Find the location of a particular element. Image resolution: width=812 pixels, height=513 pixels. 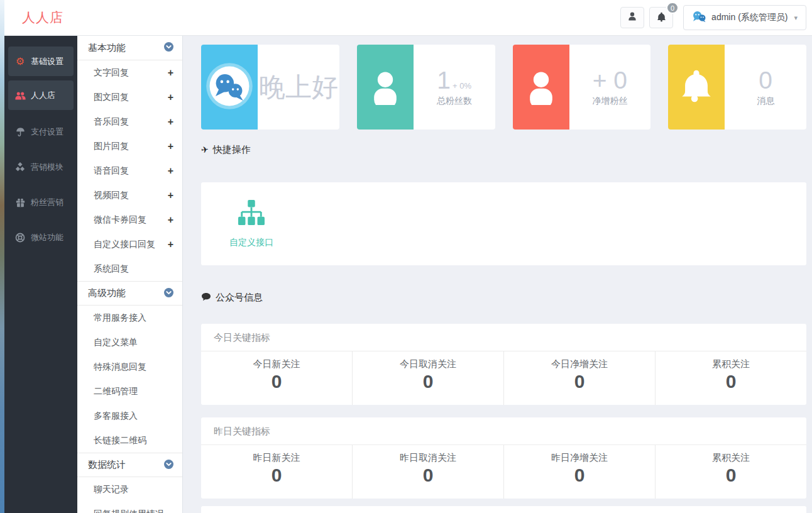

menu-item-label: 系统回复 is located at coordinates (111, 269).